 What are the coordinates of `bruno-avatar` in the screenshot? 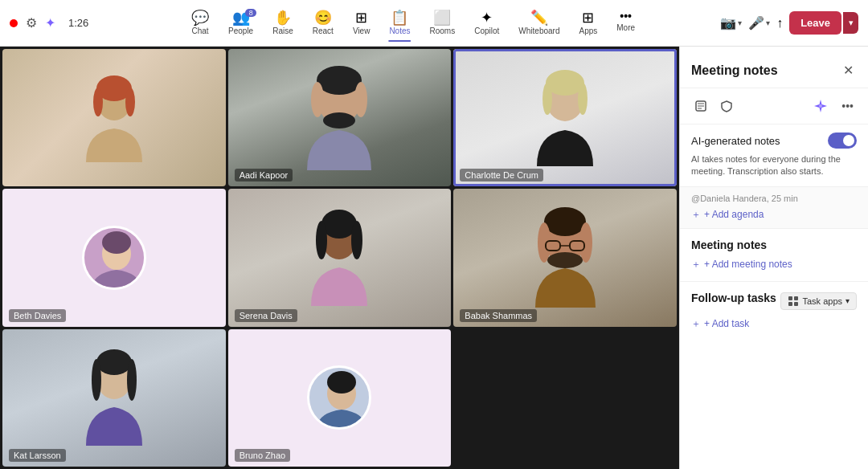 It's located at (339, 398).